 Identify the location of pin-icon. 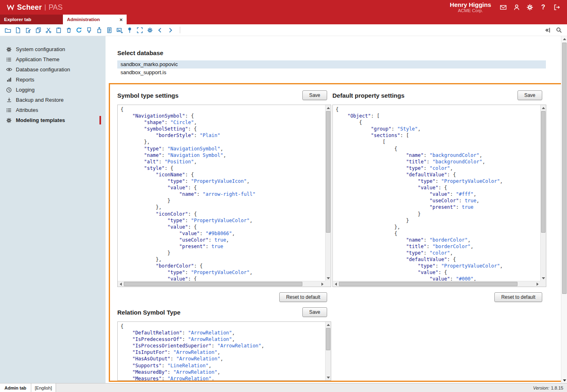
(130, 30).